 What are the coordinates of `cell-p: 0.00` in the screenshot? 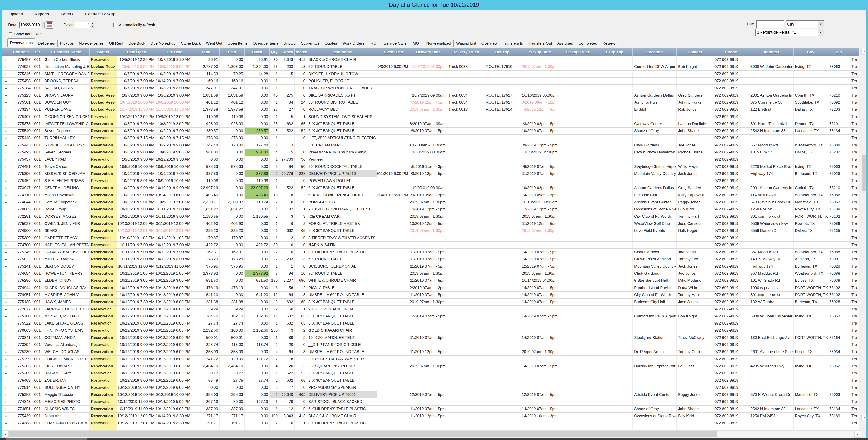 It's located at (232, 295).